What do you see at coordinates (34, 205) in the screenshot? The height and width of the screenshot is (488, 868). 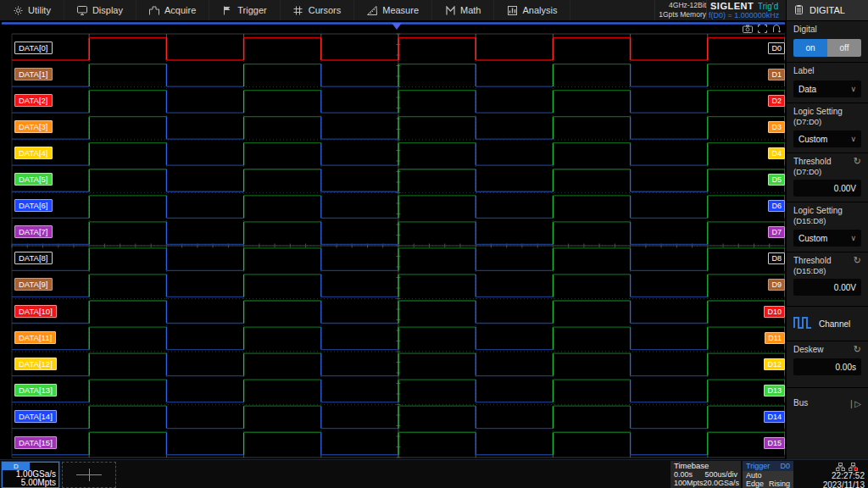 I see `channel-label: DATA[6]` at bounding box center [34, 205].